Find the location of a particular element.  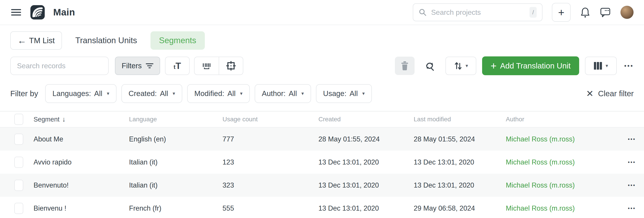

app-logo is located at coordinates (38, 13).